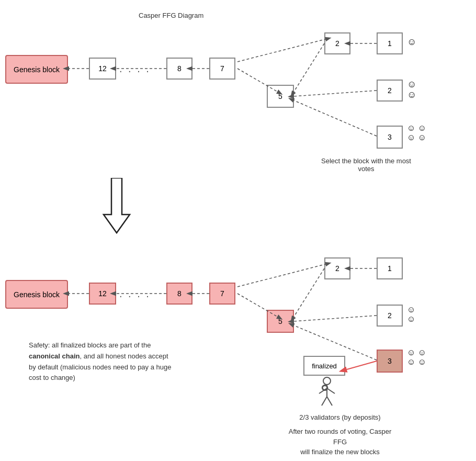 This screenshot has width=476, height=461. Describe the element at coordinates (390, 268) in the screenshot. I see `block-1-bottom: 1` at that location.